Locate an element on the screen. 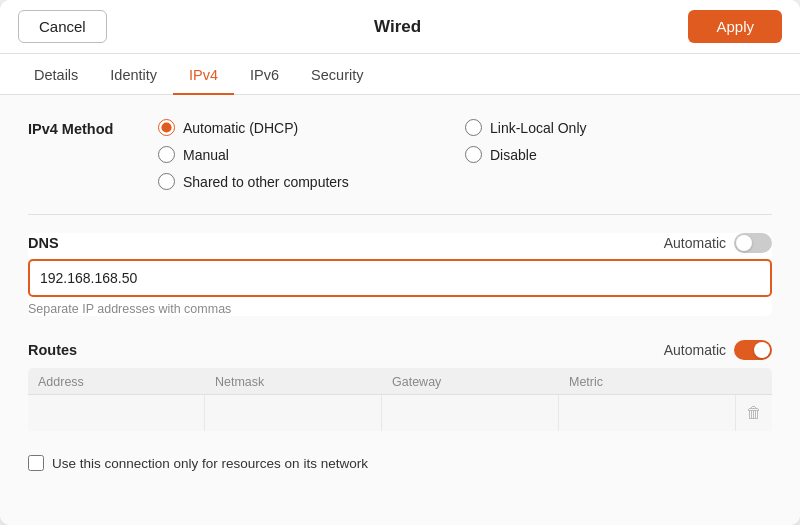 The image size is (800, 525). radio-link-local-input is located at coordinates (474, 128).